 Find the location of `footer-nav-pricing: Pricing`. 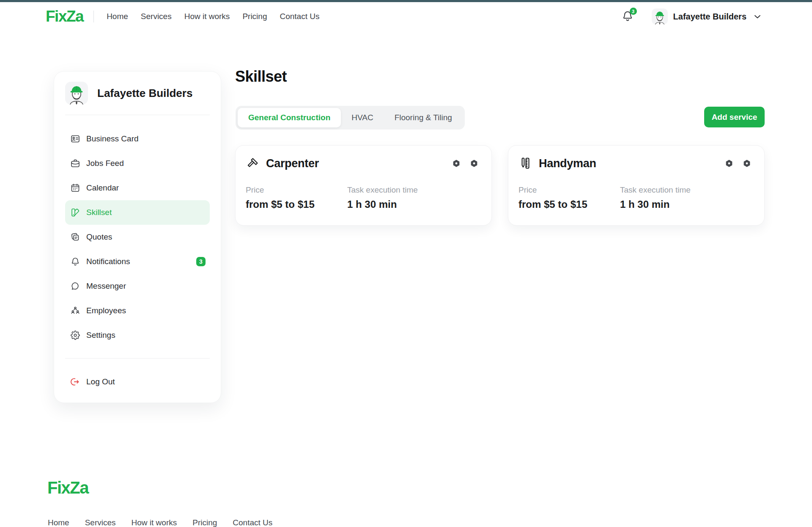

footer-nav-pricing: Pricing is located at coordinates (205, 522).